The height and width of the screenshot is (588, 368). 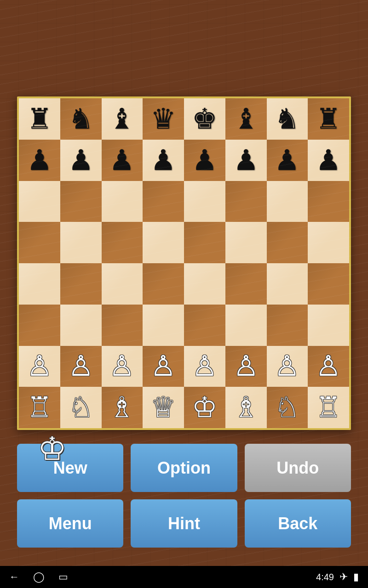 What do you see at coordinates (81, 119) in the screenshot?
I see `piece-bn-0-1: ♞` at bounding box center [81, 119].